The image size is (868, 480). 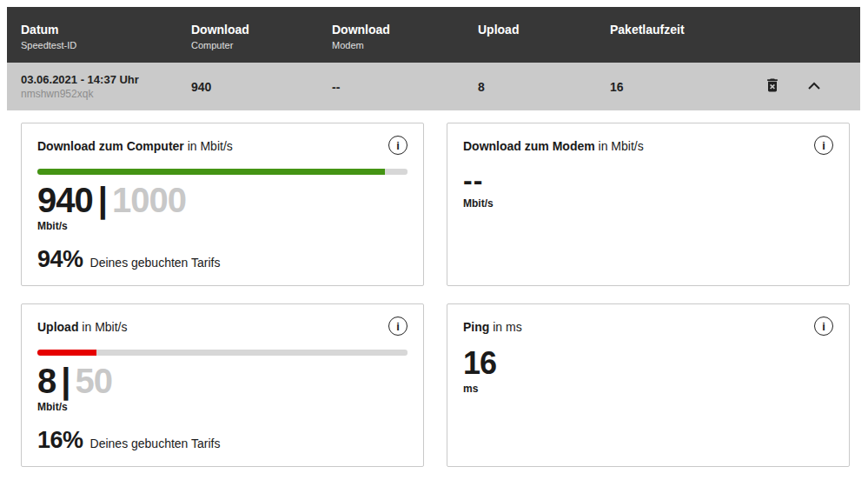 What do you see at coordinates (544, 87) in the screenshot?
I see `result-upload: 8` at bounding box center [544, 87].